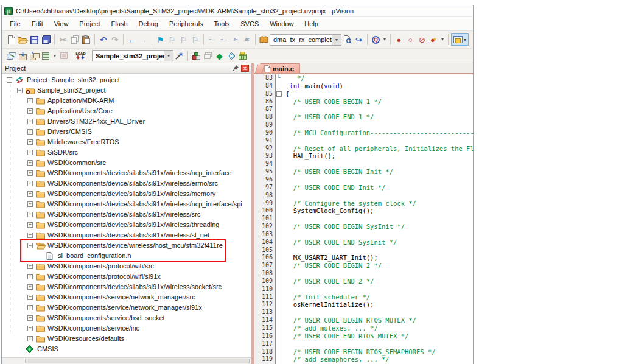 Image resolution: width=619 pixels, height=364 pixels. I want to click on tree-row: +WSDK/common/src, so click(127, 163).